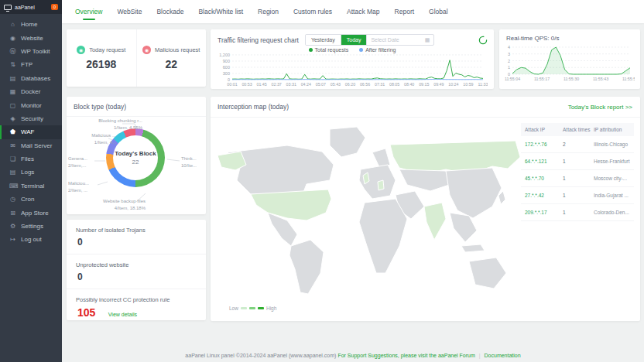  What do you see at coordinates (31, 65) in the screenshot?
I see `sidebar-item-ftp: ⇅FTP` at bounding box center [31, 65].